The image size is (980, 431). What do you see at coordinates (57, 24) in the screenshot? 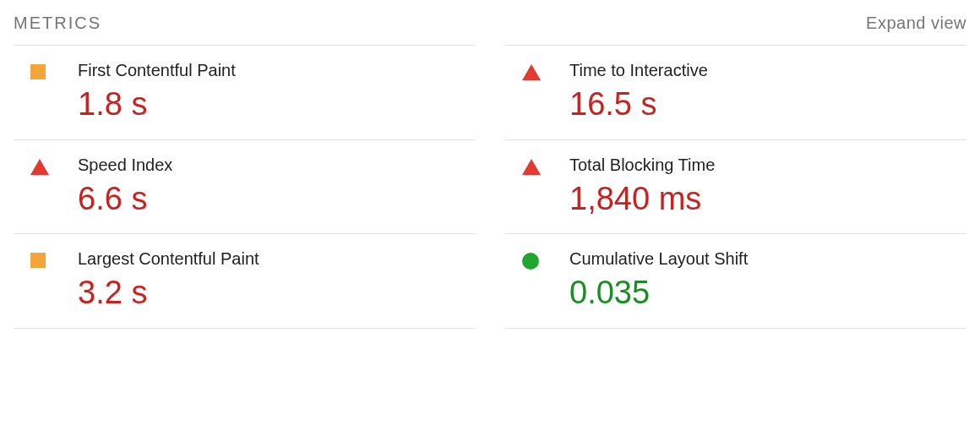
I see `section-title: METRICS` at bounding box center [57, 24].